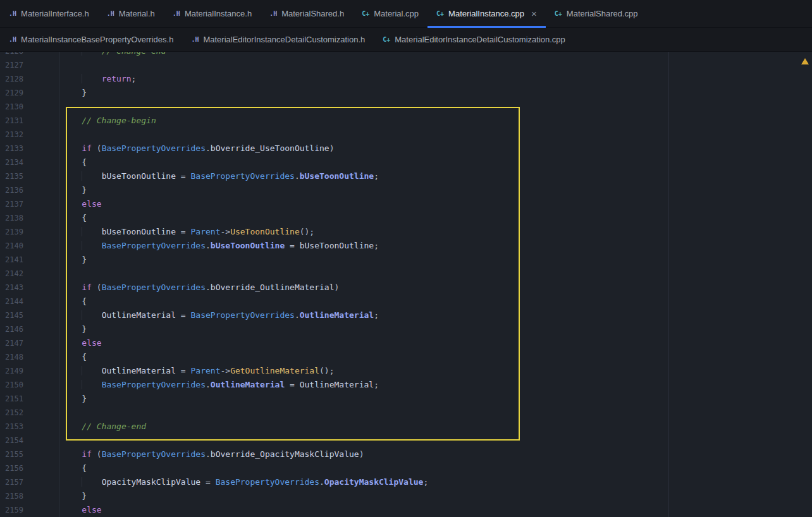 The width and height of the screenshot is (812, 517). Describe the element at coordinates (30, 55) in the screenshot. I see `line-number: 2126` at that location.